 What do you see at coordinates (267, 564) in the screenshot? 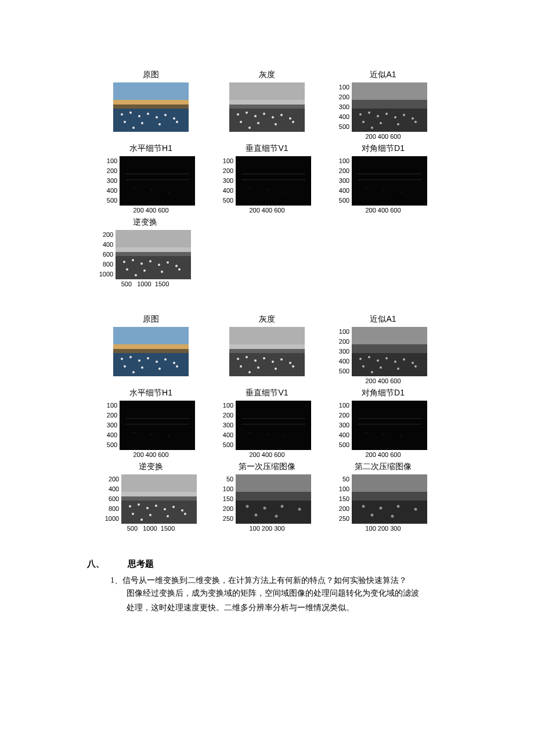
I see `section-heading: 八、 思考题` at bounding box center [267, 564].